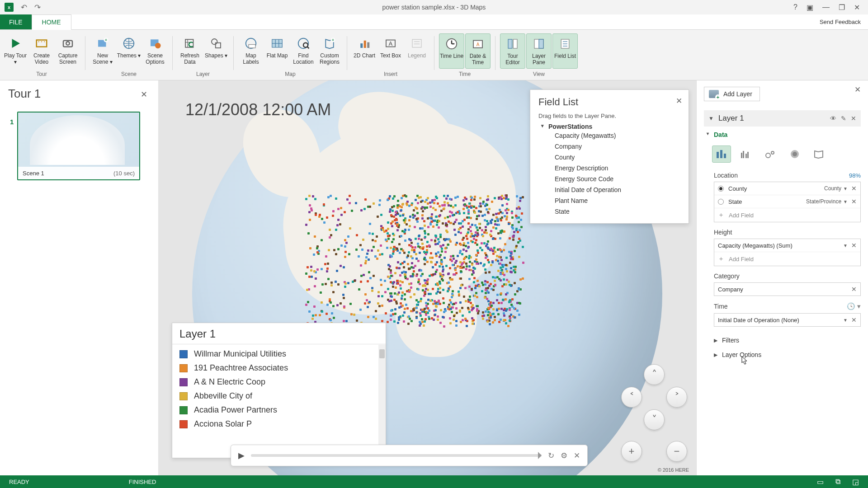 The height and width of the screenshot is (488, 868). Describe the element at coordinates (144, 94) in the screenshot. I see `tour-pane-close-icon: ✕` at that location.